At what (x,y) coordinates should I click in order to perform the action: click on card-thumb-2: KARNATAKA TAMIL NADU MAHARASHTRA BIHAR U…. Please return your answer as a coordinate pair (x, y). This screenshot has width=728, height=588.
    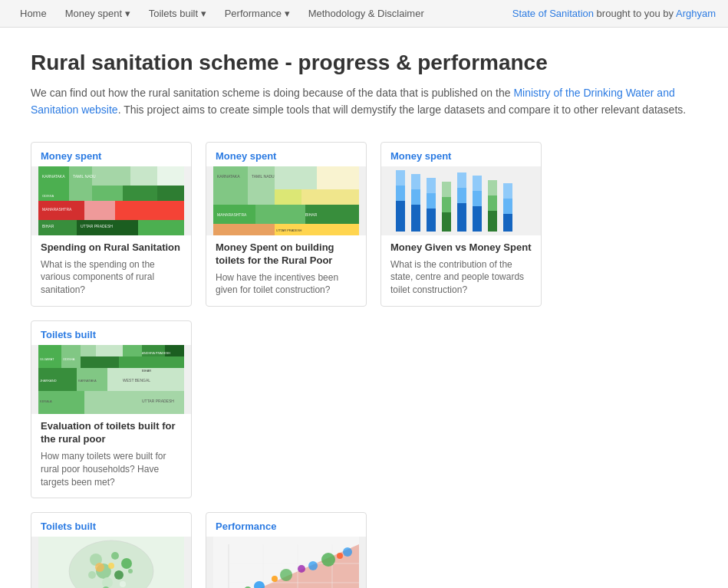
    Looking at the image, I should click on (286, 201).